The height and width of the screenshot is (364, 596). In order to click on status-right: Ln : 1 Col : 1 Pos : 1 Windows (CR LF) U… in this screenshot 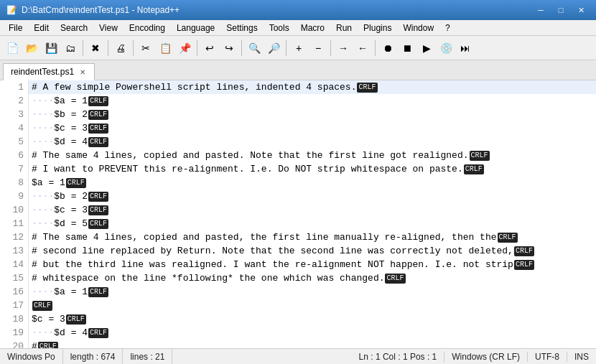, I will do `click(474, 357)`.